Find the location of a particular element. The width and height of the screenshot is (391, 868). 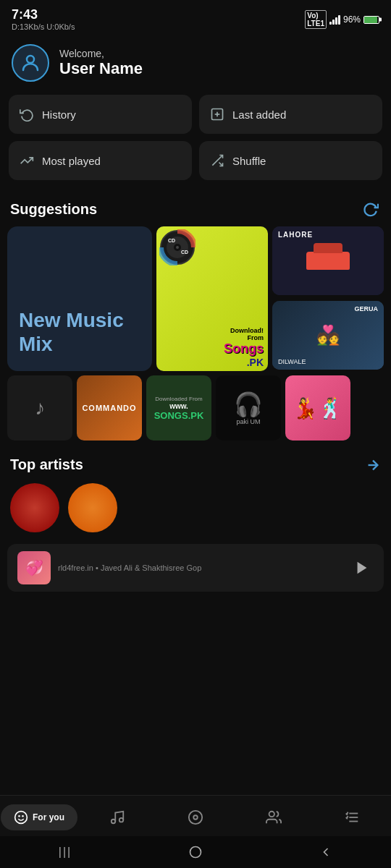

pink-dancers-thumb: 💃🕺 is located at coordinates (318, 408).